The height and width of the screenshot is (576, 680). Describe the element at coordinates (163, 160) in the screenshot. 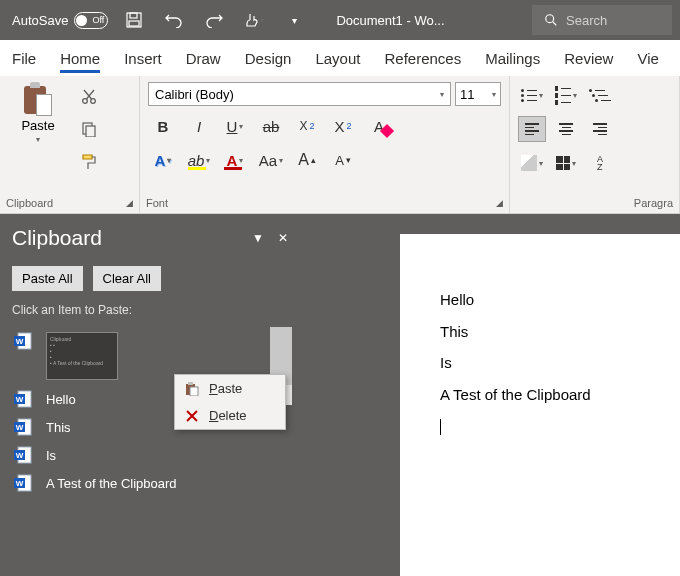

I see `text-effects-button: A▾` at that location.